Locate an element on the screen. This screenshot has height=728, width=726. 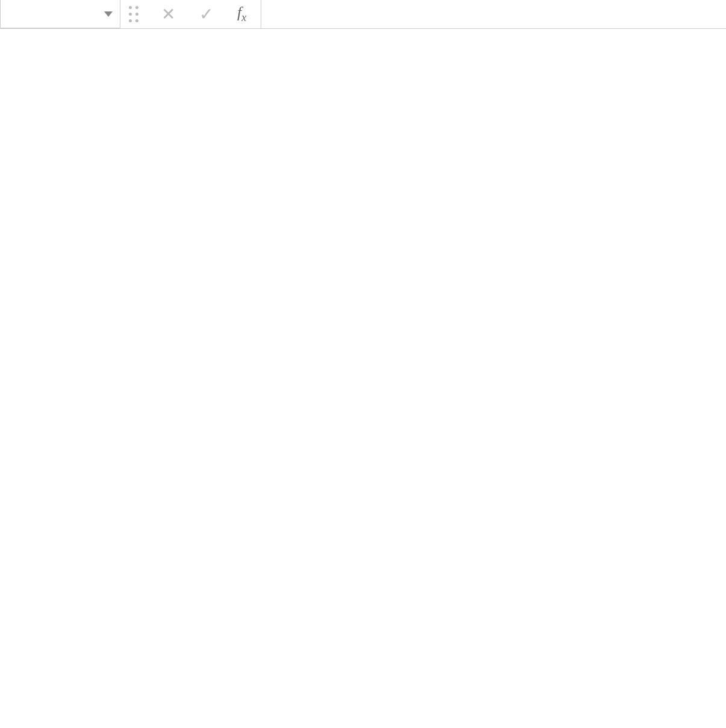
enter-icon: ✓ is located at coordinates (206, 14).